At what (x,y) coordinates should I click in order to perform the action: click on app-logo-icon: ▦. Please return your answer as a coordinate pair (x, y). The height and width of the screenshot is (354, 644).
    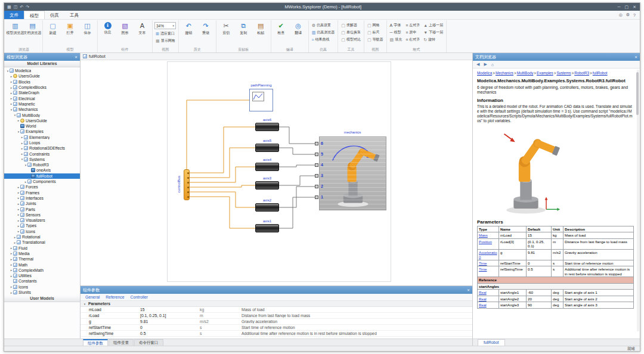
    Looking at the image, I should click on (10, 7).